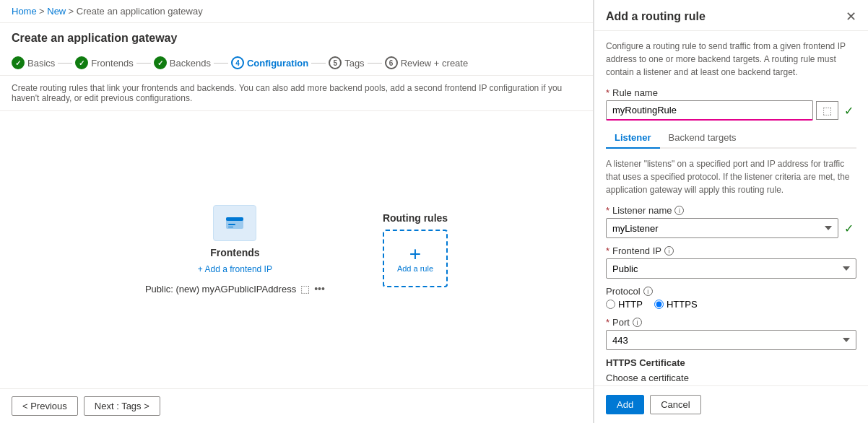  What do you see at coordinates (669, 251) in the screenshot?
I see `frontend-ip-info-icon: i` at bounding box center [669, 251].